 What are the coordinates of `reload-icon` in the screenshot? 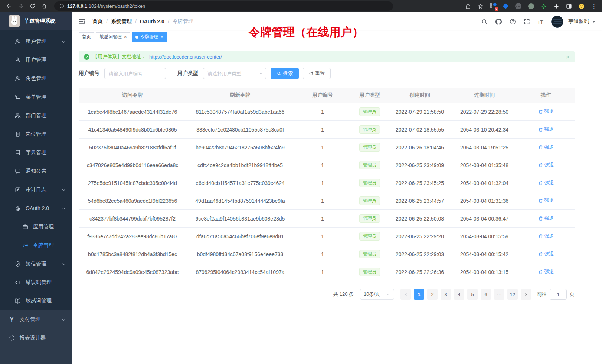 It's located at (32, 6).